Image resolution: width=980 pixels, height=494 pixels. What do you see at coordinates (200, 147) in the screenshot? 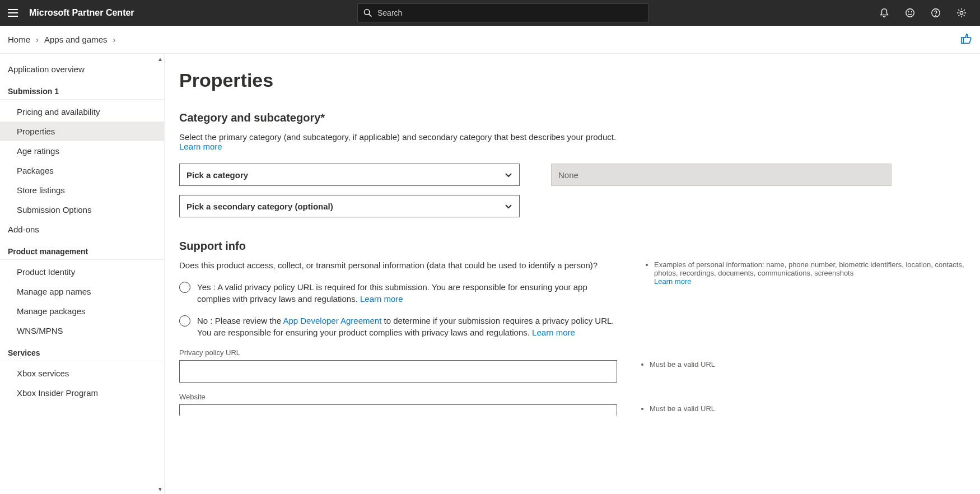
I see `category-learn-more-link: Learn more` at bounding box center [200, 147].